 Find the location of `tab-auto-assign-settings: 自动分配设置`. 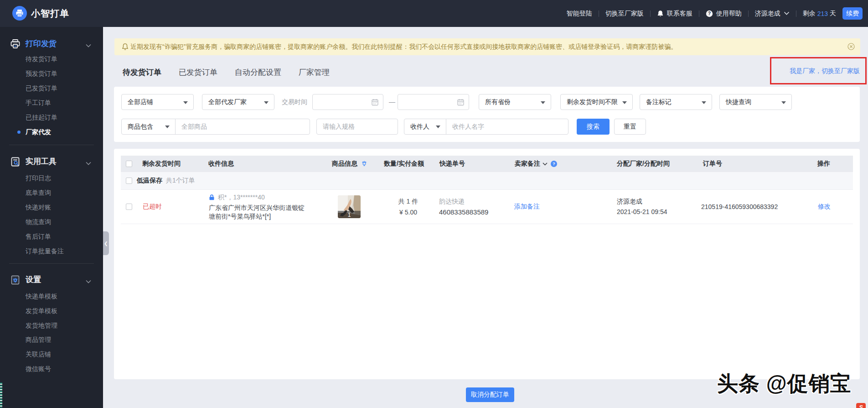

tab-auto-assign-settings: 自动分配设置 is located at coordinates (258, 73).